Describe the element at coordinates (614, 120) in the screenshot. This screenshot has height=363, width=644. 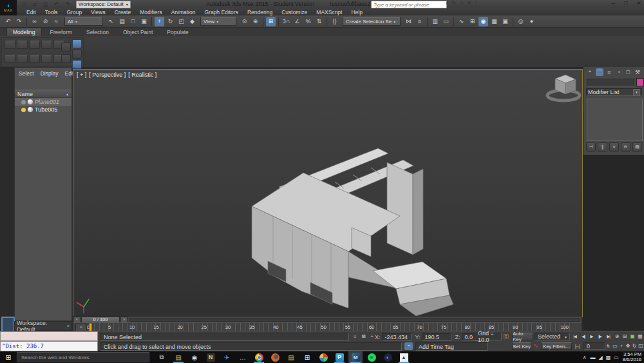
I see `modifier-stack` at that location.